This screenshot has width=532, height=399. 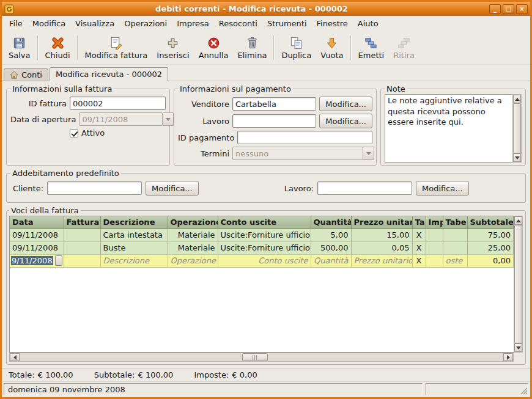 I want to click on cell-prezzo: 15,00, so click(x=382, y=235).